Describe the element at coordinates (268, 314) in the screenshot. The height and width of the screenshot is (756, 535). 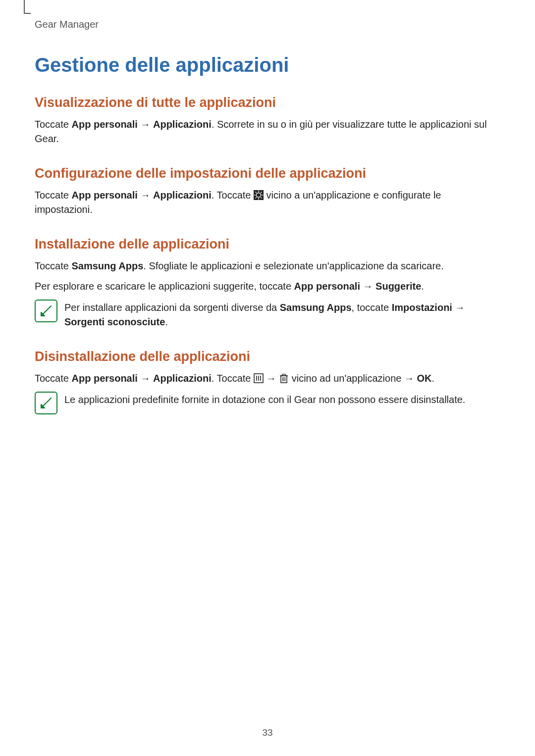
I see `note-install: Per installare applicazioni da sorgenti …` at that location.